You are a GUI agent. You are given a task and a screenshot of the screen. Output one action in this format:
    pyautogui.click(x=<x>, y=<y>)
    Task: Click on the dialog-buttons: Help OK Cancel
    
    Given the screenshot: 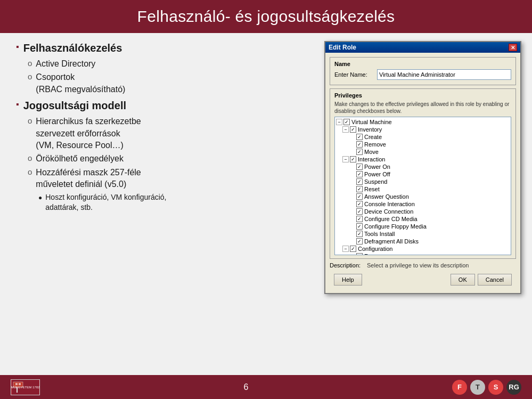 What is the action you would take?
    pyautogui.click(x=423, y=280)
    